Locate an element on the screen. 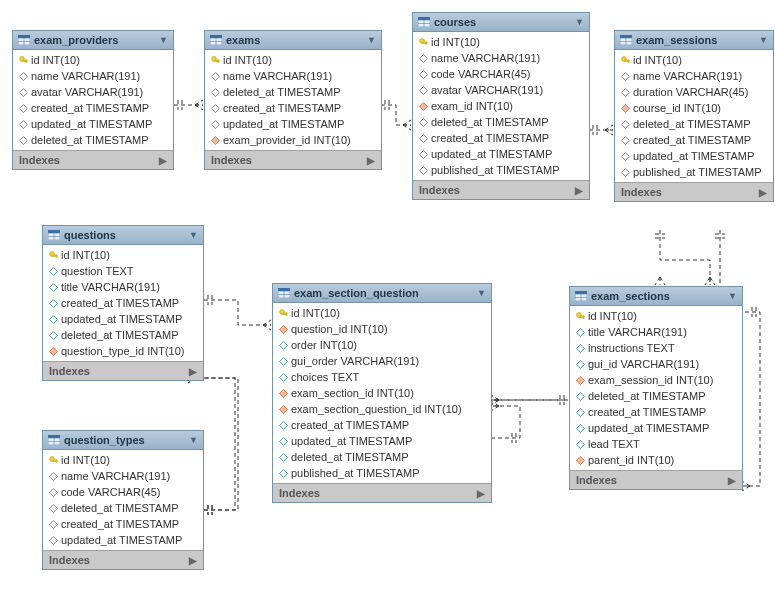 This screenshot has width=775, height=615. entity-exam_providers: exam_providers▼id INT(10)name VARCHAR(19… is located at coordinates (93, 100).